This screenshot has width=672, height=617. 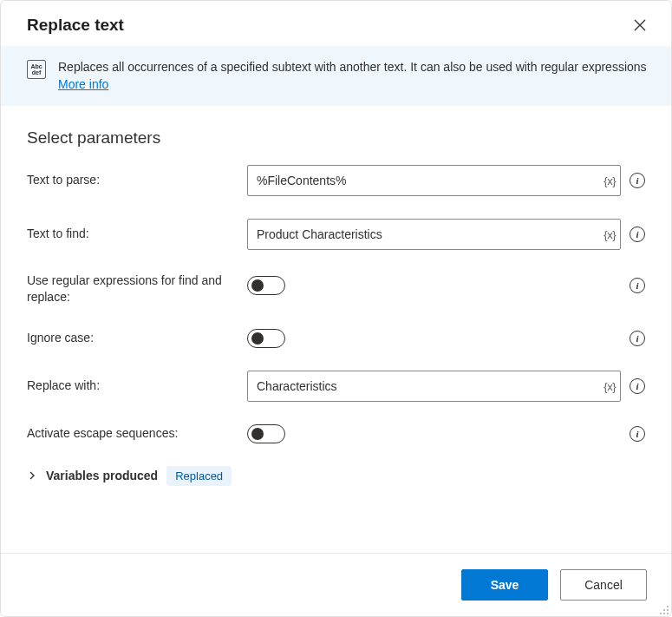 I want to click on description-banner: Abc def Replaces all occurrences of a sp…, so click(x=336, y=76).